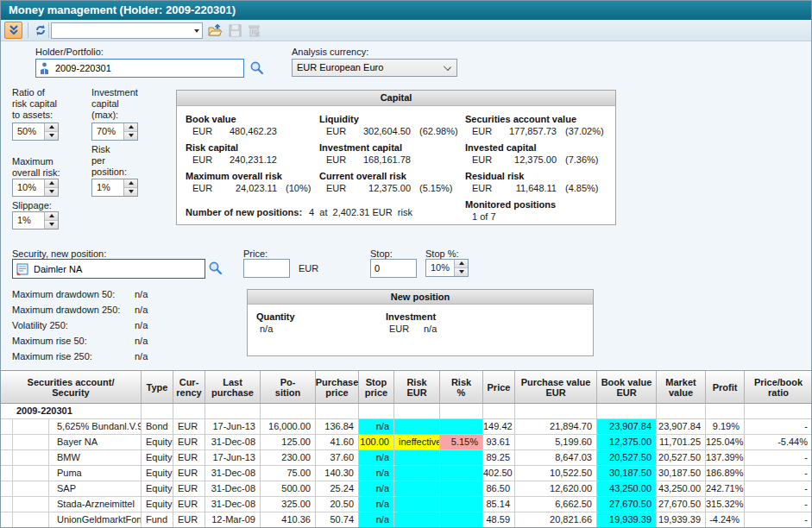  What do you see at coordinates (40, 30) in the screenshot?
I see `refresh-button` at bounding box center [40, 30].